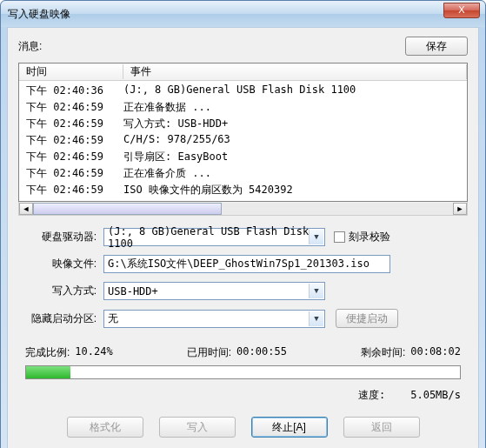 The width and height of the screenshot is (486, 448). Describe the element at coordinates (367, 318) in the screenshot. I see `quickboot-button: 便捷启动` at that location.